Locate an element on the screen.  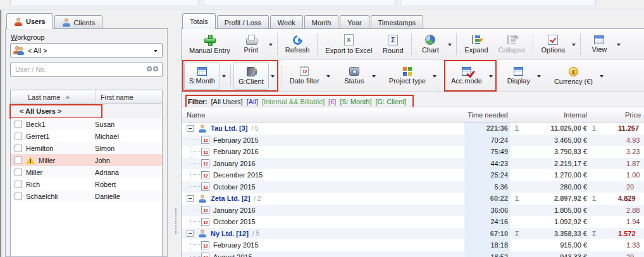
expand-button: Expand is located at coordinates (476, 44).